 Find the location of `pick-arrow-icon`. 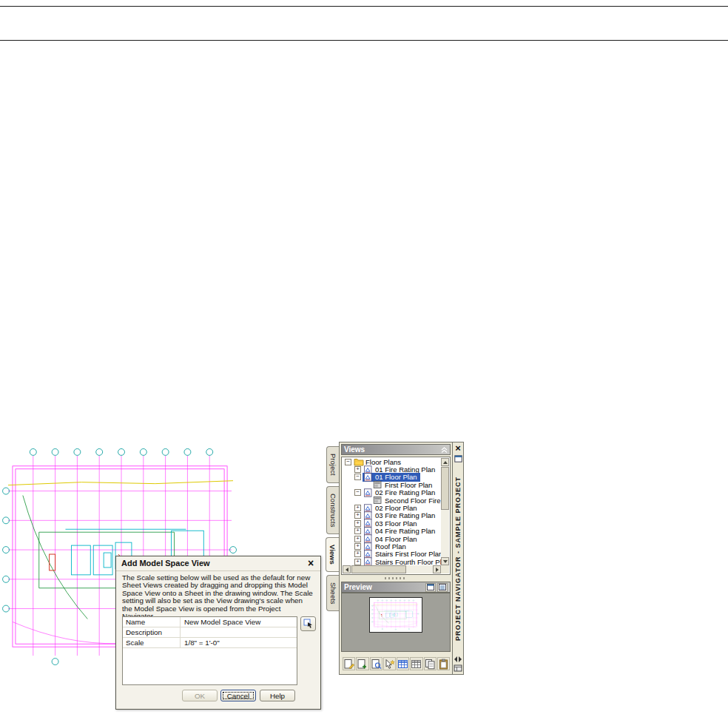

pick-arrow-icon is located at coordinates (309, 624).